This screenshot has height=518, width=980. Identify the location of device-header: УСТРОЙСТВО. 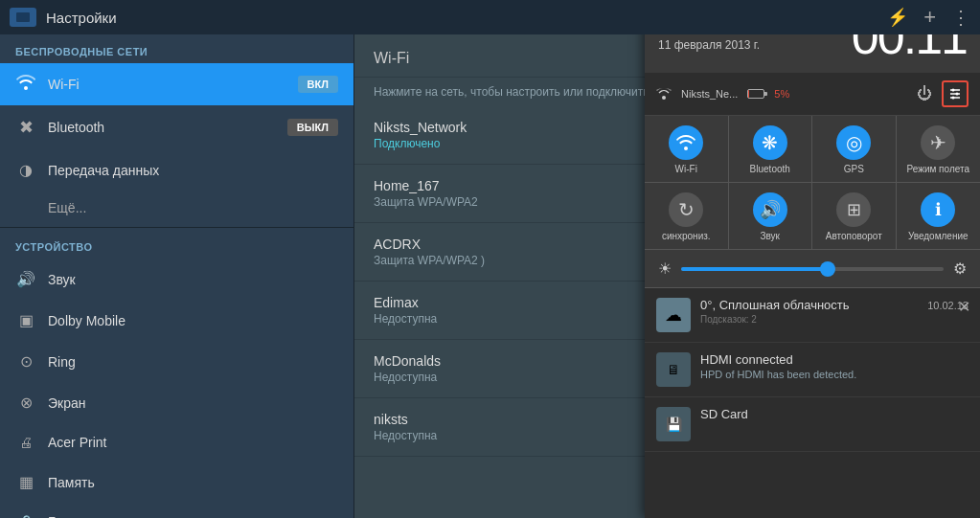
(176, 244).